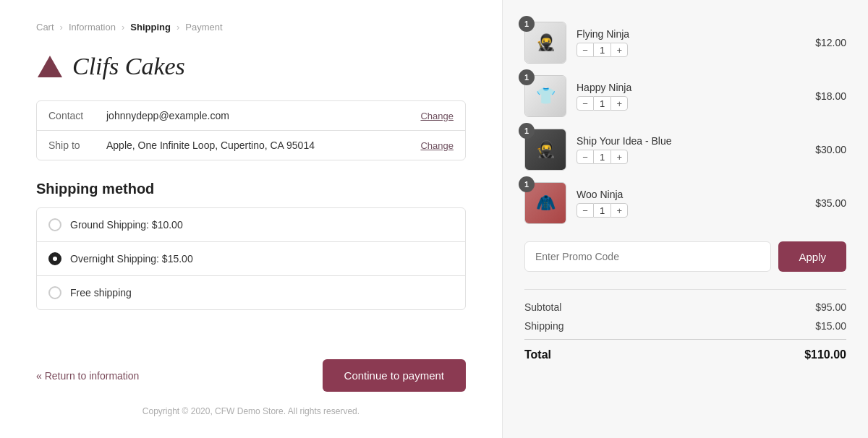 This screenshot has width=868, height=438. What do you see at coordinates (150, 27) in the screenshot?
I see `breadcrumb-shipping: Shipping` at bounding box center [150, 27].